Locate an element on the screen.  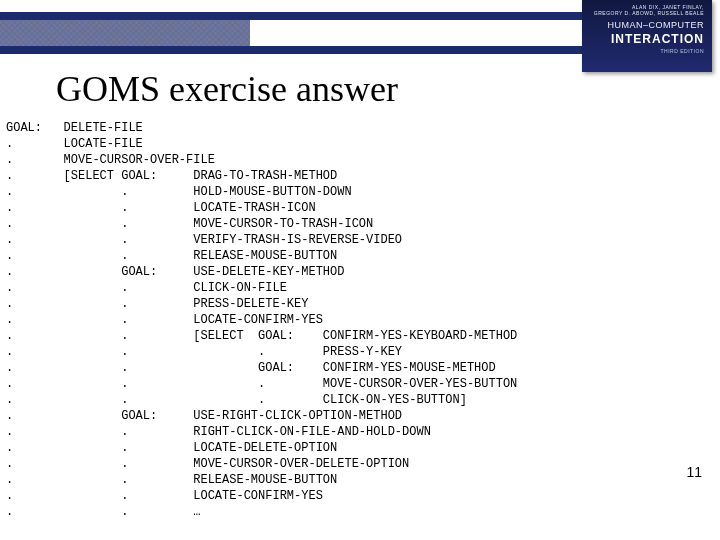
page-number: 11 is located at coordinates (694, 472).